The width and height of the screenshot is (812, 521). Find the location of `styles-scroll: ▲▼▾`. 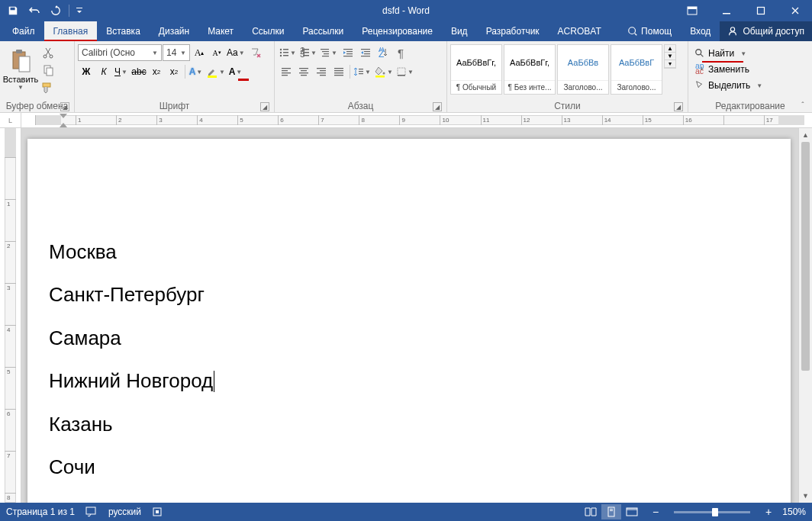

styles-scroll: ▲▼▾ is located at coordinates (670, 56).